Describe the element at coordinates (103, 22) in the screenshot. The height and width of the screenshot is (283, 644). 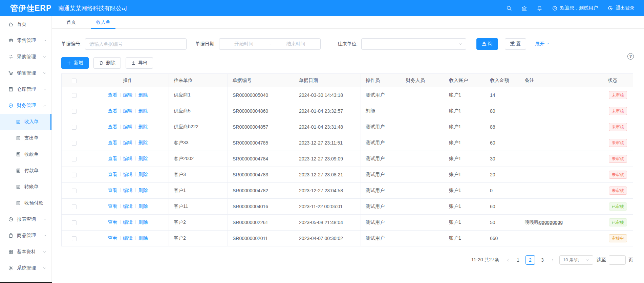
I see `tab-income-bill: 收入单` at that location.